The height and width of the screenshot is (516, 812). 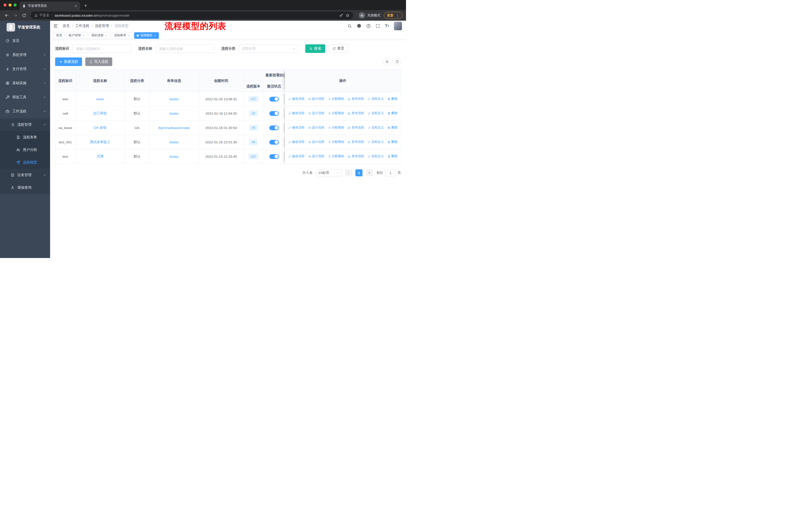 What do you see at coordinates (192, 16) in the screenshot?
I see `address-bar: 不安全 dashboard.yudao.iocoder.cn/bpm/manag…` at bounding box center [192, 16].